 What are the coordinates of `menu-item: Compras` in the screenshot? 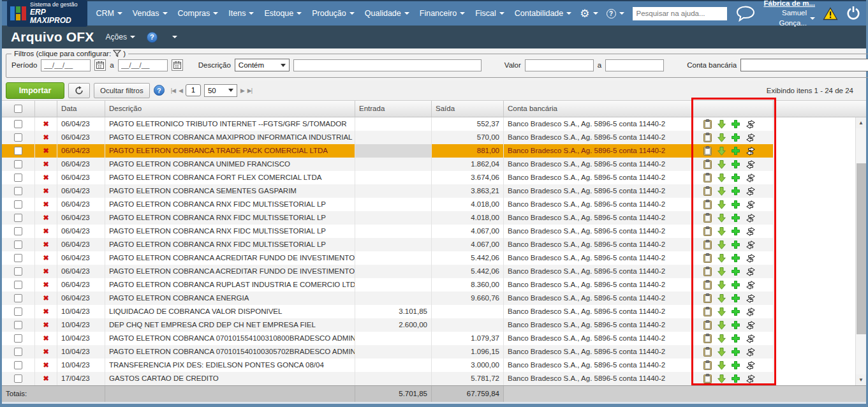 It's located at (198, 13).